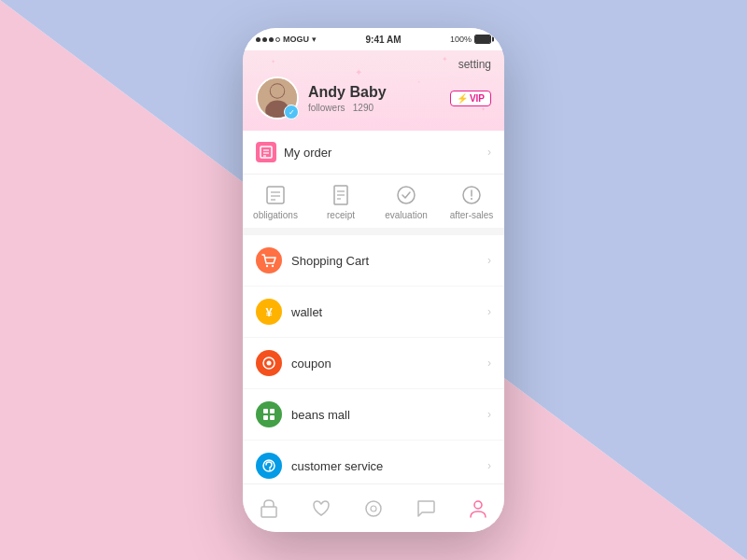 The height and width of the screenshot is (560, 747). Describe the element at coordinates (337, 467) in the screenshot. I see `customer-service-label: customer service` at that location.